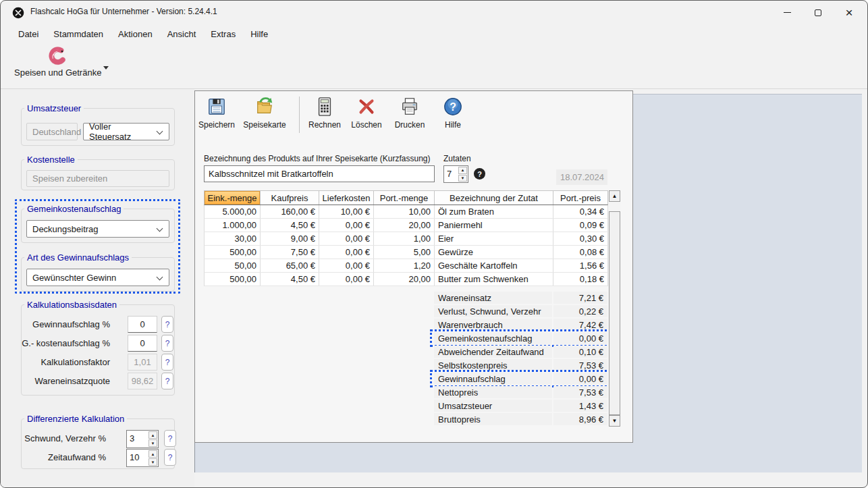  I want to click on table-row: 5.000,00 160,00 € 10,00 € 10,00 Öl zum B…, so click(406, 212).